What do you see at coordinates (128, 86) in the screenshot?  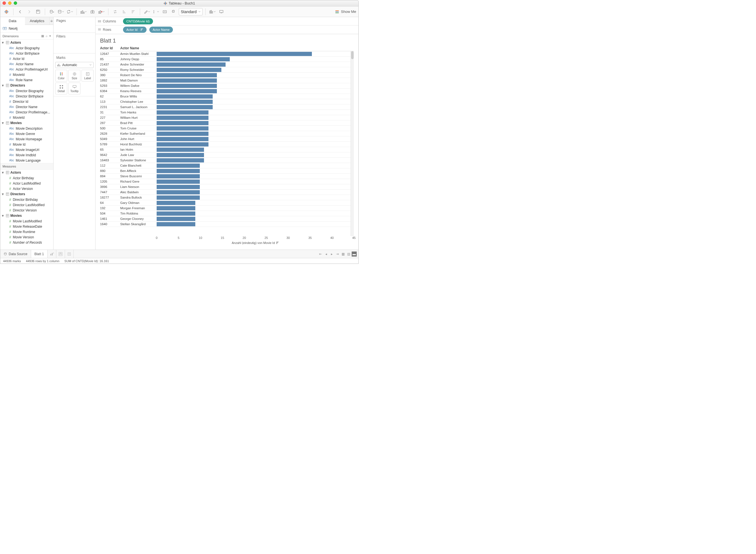 I see `table-row: 5293Willem Dafoe` at bounding box center [128, 86].